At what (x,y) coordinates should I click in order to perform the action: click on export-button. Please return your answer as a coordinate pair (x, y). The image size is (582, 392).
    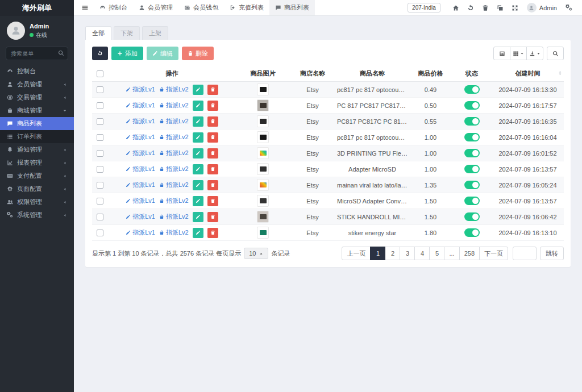
    Looking at the image, I should click on (535, 53).